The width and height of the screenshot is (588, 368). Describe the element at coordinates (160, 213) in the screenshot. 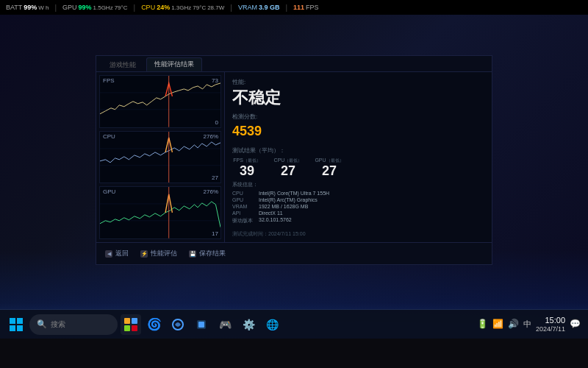

I see `gpu-graph-svg` at that location.